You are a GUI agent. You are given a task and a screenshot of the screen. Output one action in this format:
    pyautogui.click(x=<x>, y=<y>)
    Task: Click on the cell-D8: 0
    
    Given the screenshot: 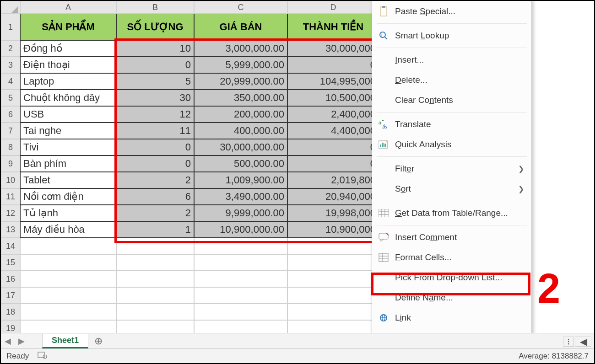 What is the action you would take?
    pyautogui.click(x=333, y=147)
    